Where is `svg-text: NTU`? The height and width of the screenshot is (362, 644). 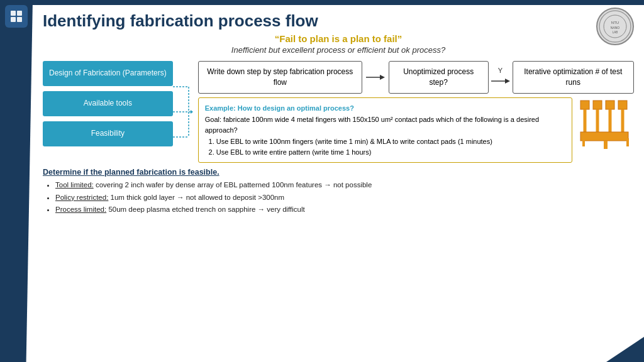 svg-text: NTU is located at coordinates (615, 23).